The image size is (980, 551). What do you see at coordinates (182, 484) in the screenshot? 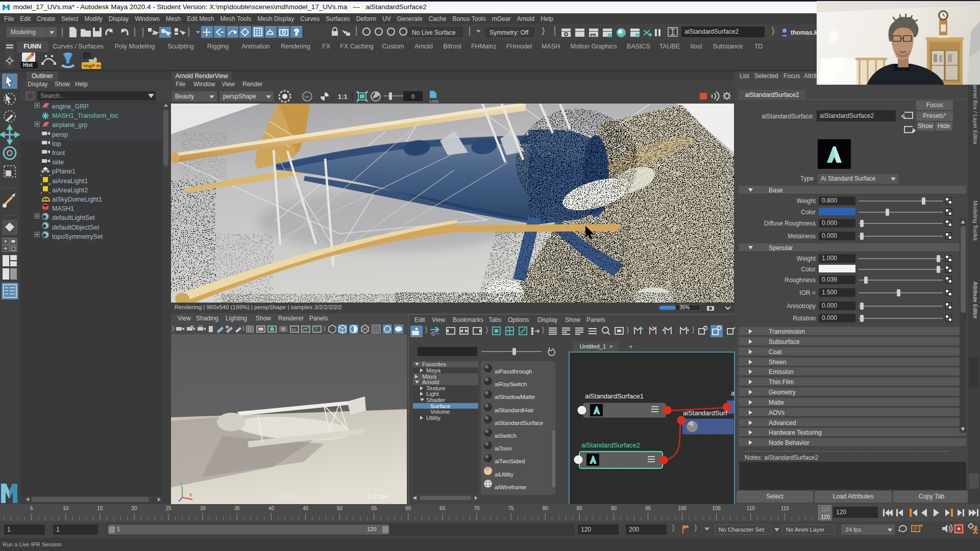
I see `svg-text: y` at bounding box center [182, 484].